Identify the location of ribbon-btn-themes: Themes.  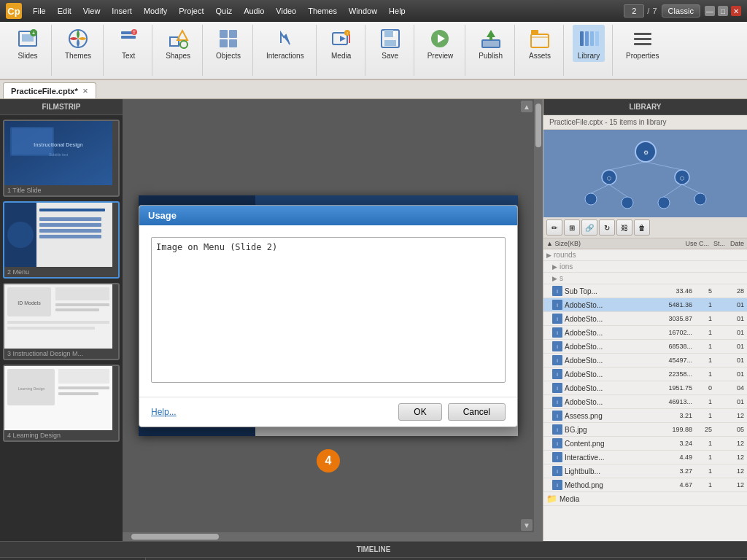
(78, 44).